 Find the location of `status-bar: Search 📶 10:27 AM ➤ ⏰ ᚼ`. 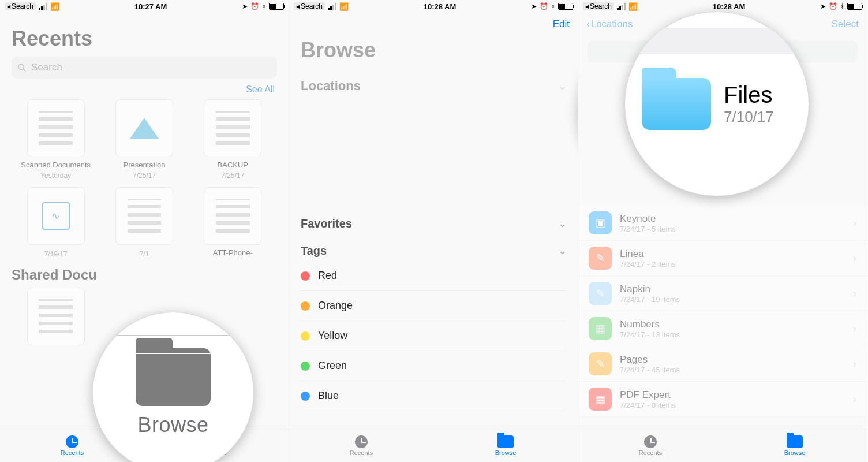

status-bar: Search 📶 10:27 AM ➤ ⏰ ᚼ is located at coordinates (144, 6).